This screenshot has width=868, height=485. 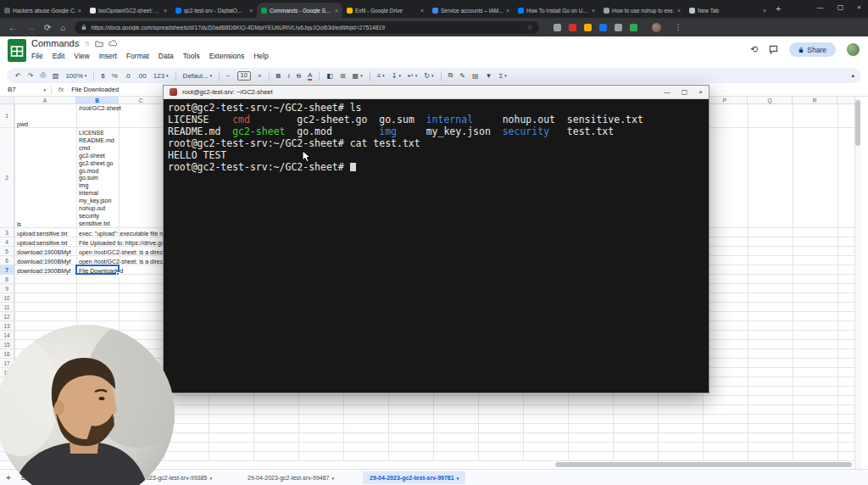 I want to click on menu-item-tools: Tools, so click(x=192, y=56).